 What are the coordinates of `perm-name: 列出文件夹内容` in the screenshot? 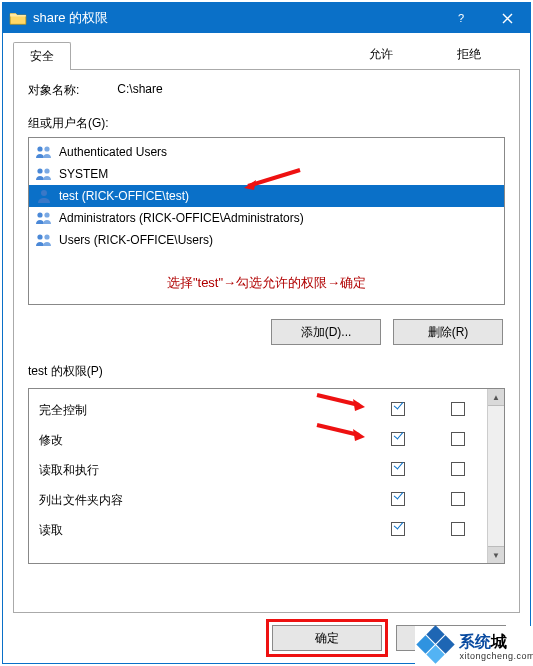 It's located at (202, 500).